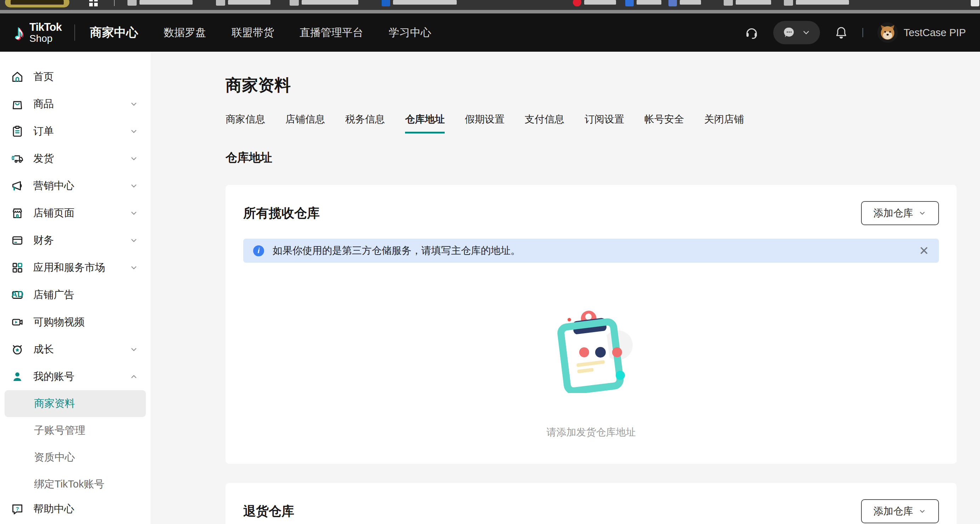 This screenshot has height=524, width=980. What do you see at coordinates (75, 349) in the screenshot?
I see `sidebar-item-growth: 成长` at bounding box center [75, 349].